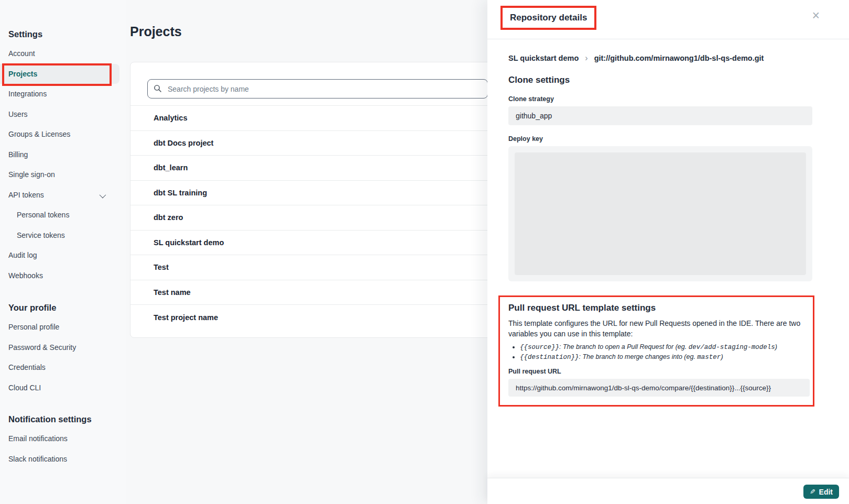 This screenshot has width=849, height=504. What do you see at coordinates (63, 459) in the screenshot?
I see `sidebar-item-slack-notifications: Slack notifications` at bounding box center [63, 459].